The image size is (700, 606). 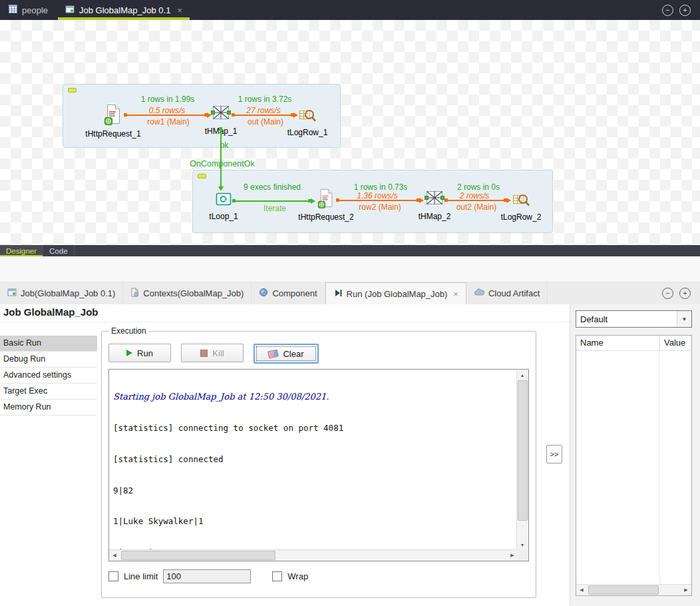 I want to click on link-name-label: row1 (Main), so click(x=168, y=122).